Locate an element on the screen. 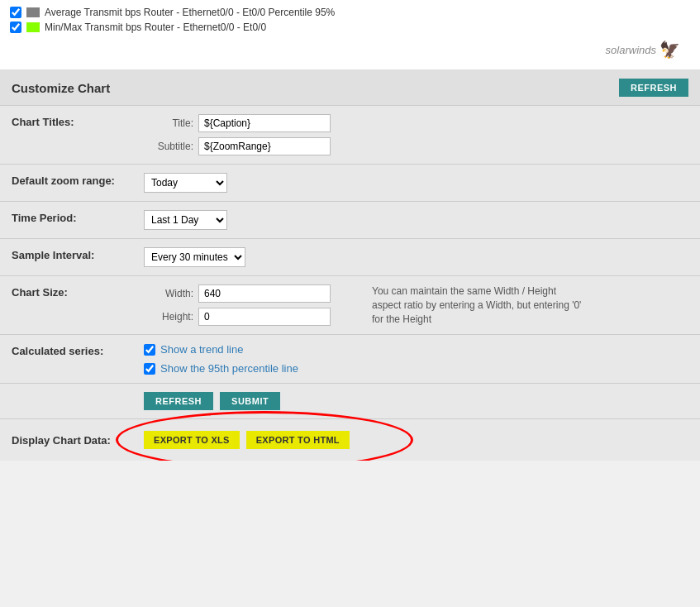 The image size is (700, 607). size-fields: Width: Height: is located at coordinates (237, 305).